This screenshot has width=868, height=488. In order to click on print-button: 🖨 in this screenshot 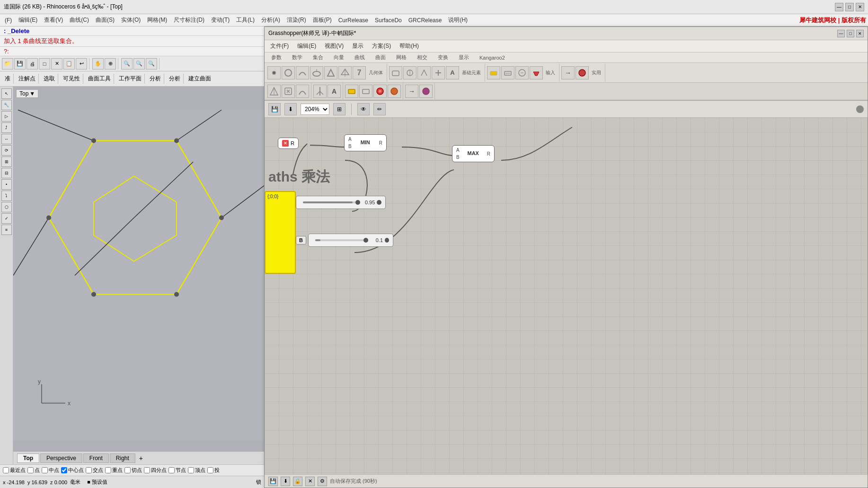, I will do `click(32, 64)`.